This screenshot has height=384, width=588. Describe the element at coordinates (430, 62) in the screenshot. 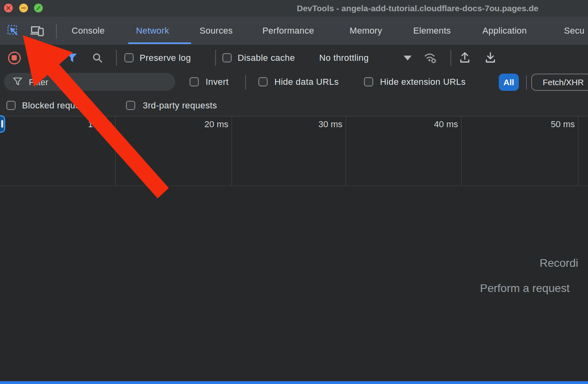

I see `wifi-gear-icon` at that location.